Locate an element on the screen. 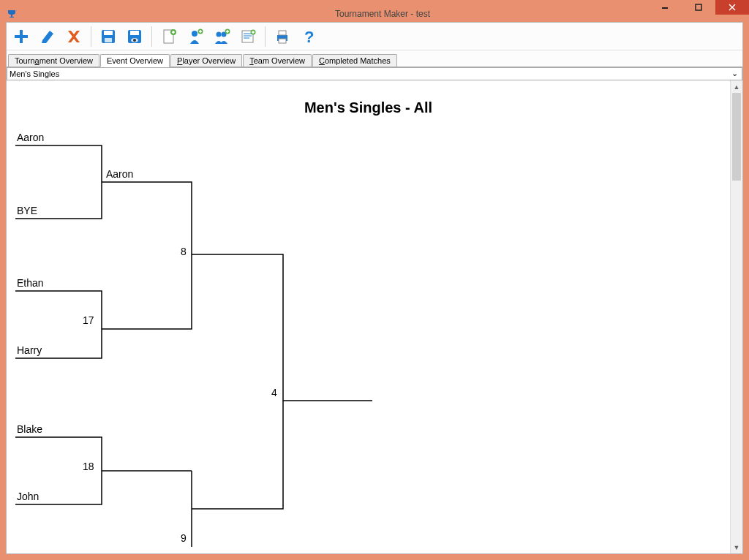 This screenshot has height=560, width=749. bracket-player: Blake is located at coordinates (29, 429).